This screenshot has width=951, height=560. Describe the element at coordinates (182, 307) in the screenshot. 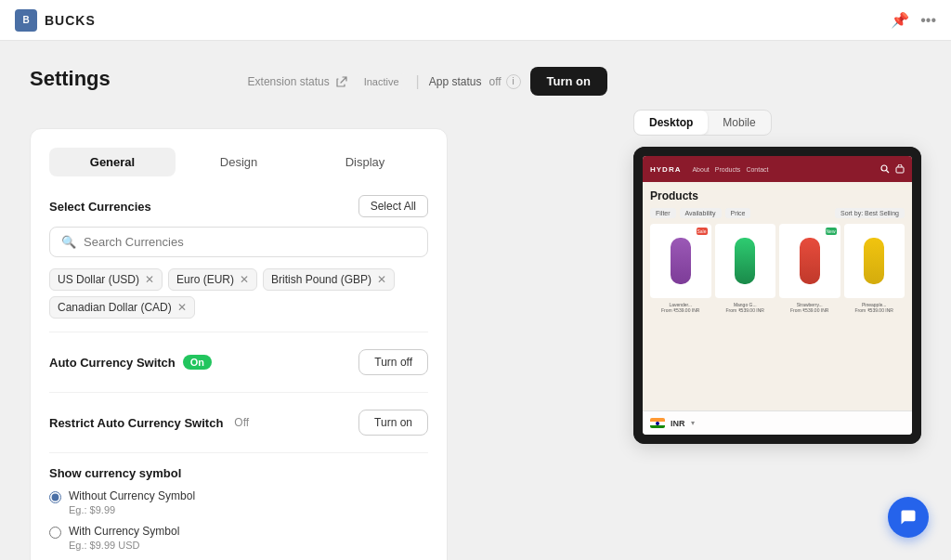

I see `remove-cad-button: ✕` at that location.